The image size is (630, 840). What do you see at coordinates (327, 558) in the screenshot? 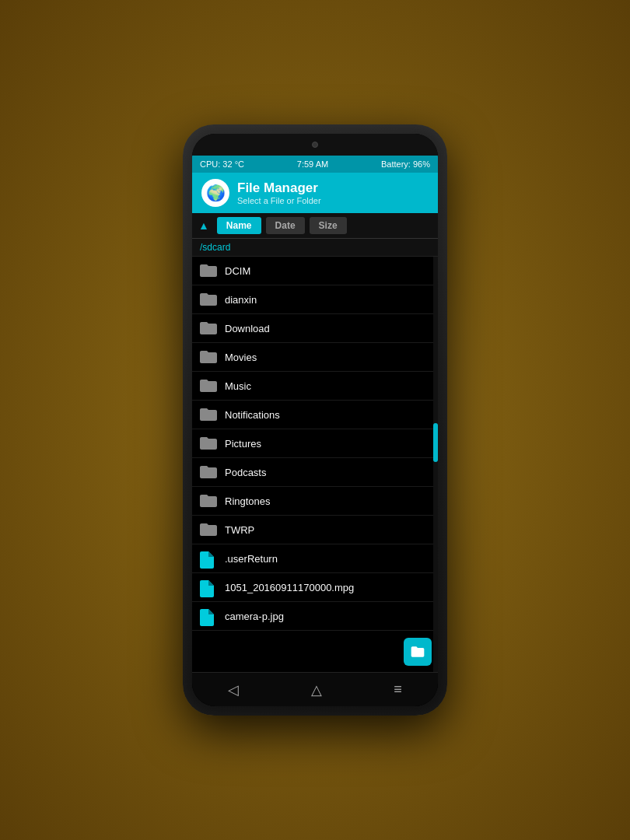
I see `file-name: .userReturn` at bounding box center [327, 558].